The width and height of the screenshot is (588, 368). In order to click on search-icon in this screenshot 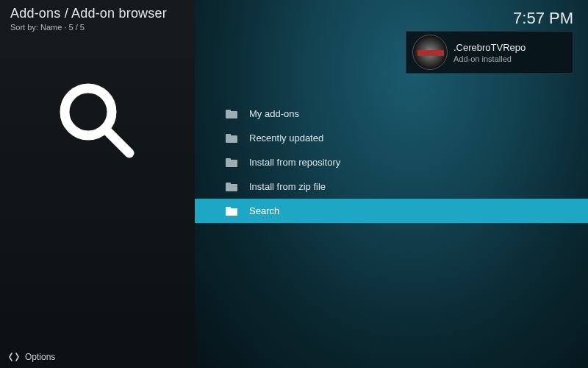, I will do `click(98, 123)`.